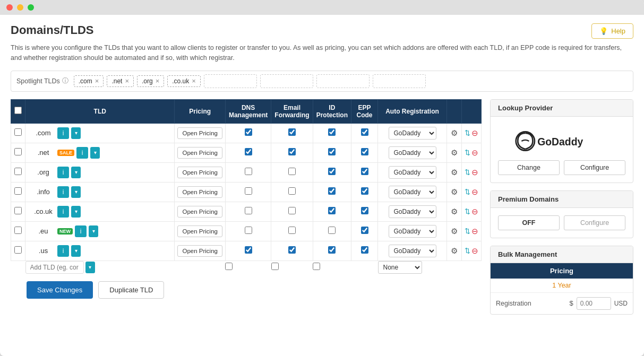 The width and height of the screenshot is (644, 356). Describe the element at coordinates (413, 192) in the screenshot. I see `registrar-select-info: GoDaddy None` at that location.